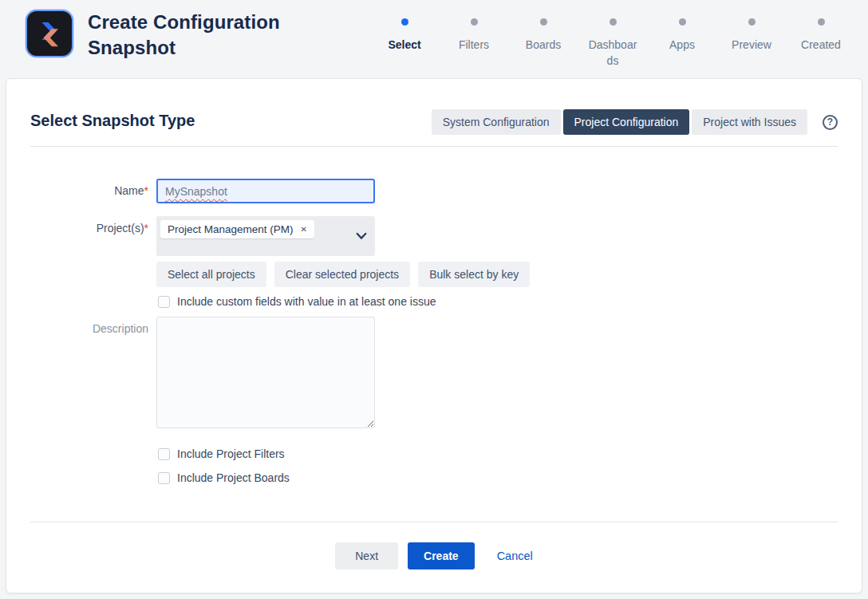  Describe the element at coordinates (404, 45) in the screenshot. I see `step-label: Select` at that location.